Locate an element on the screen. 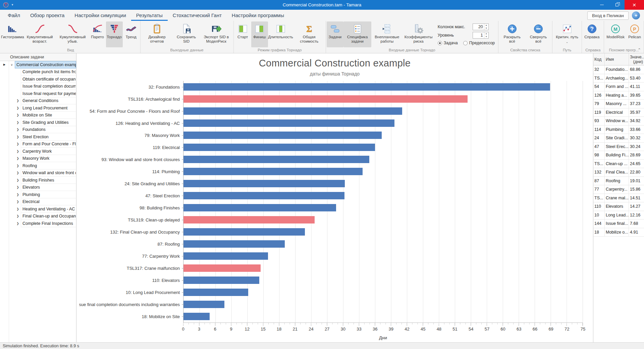 The width and height of the screenshot is (644, 349). minimize-button is located at coordinates (602, 5).